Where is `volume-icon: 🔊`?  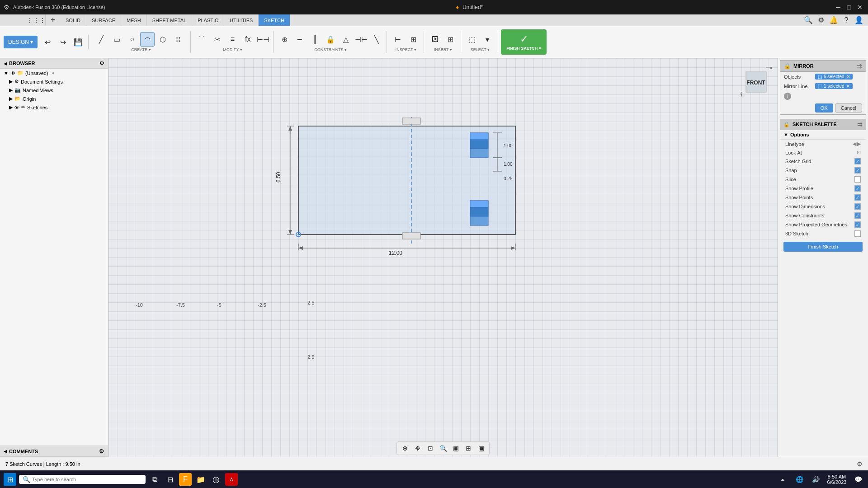 volume-icon: 🔊 is located at coordinates (816, 479).